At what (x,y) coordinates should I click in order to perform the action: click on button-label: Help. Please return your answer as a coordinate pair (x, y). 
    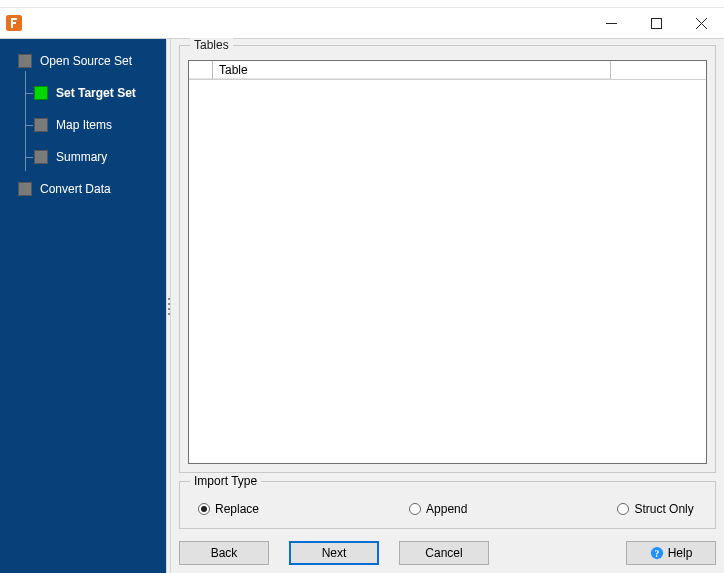
    Looking at the image, I should click on (680, 553).